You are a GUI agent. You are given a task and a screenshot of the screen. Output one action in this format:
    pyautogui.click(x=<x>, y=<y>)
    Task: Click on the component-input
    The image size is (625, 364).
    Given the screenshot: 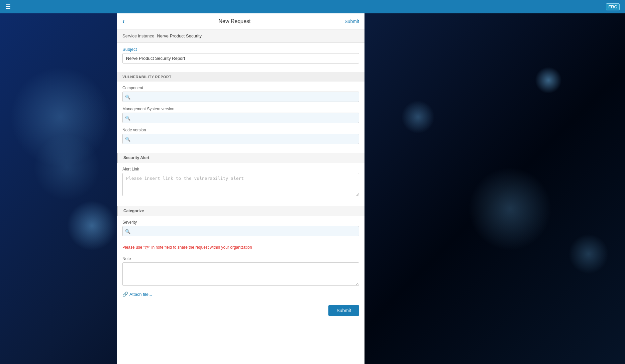 What is the action you would take?
    pyautogui.click(x=241, y=97)
    